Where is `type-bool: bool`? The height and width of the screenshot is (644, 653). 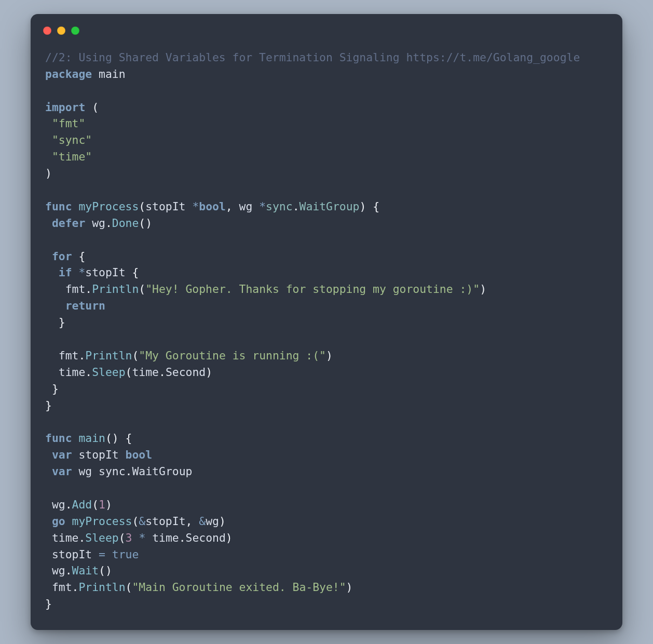
type-bool: bool is located at coordinates (139, 455).